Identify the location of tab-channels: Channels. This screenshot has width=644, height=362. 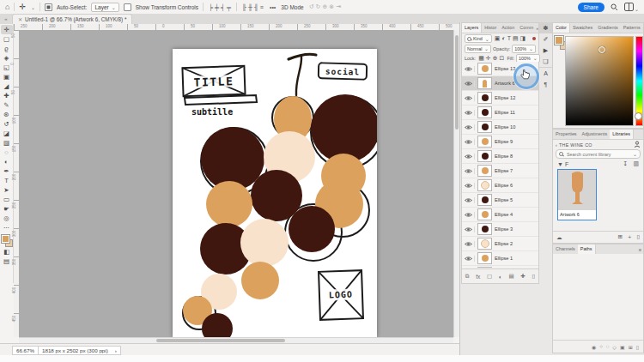
(565, 249).